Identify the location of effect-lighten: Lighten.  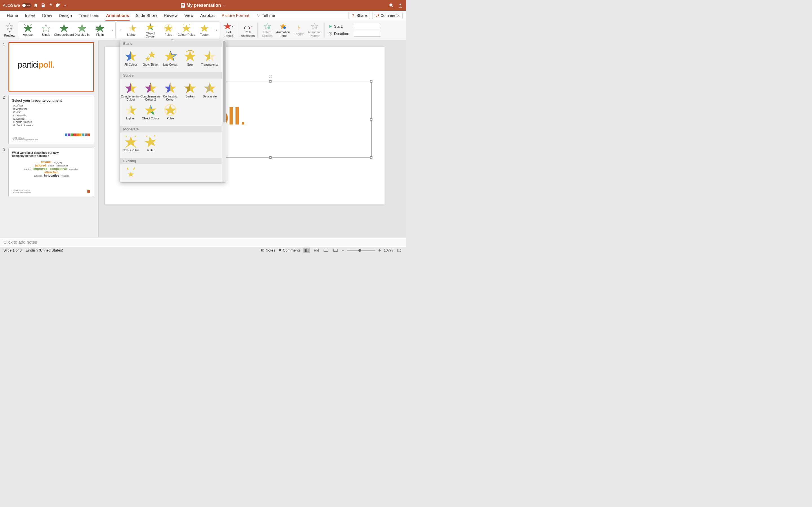
(131, 113).